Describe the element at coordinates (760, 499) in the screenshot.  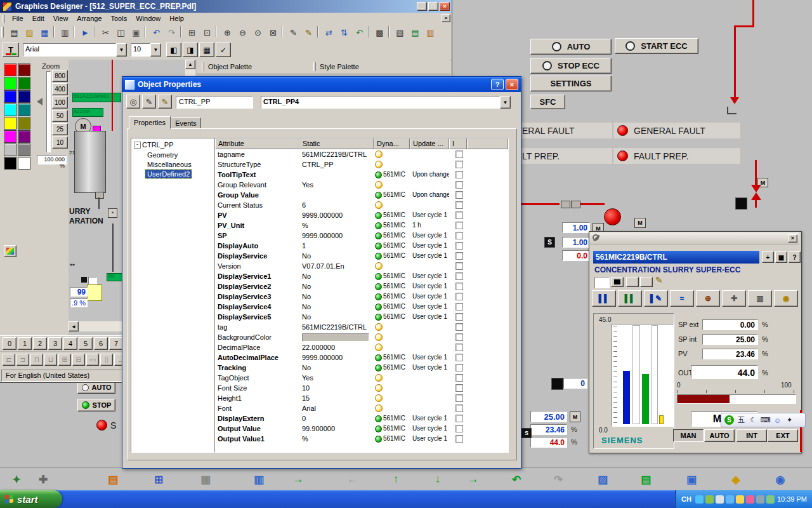
I see `display-icon` at that location.